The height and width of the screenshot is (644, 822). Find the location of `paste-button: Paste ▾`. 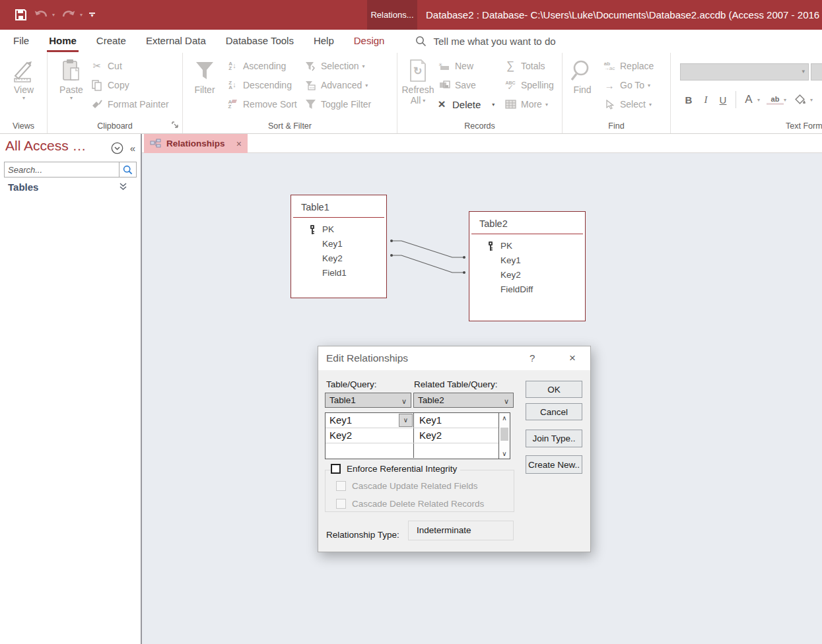

paste-button: Paste ▾ is located at coordinates (71, 79).